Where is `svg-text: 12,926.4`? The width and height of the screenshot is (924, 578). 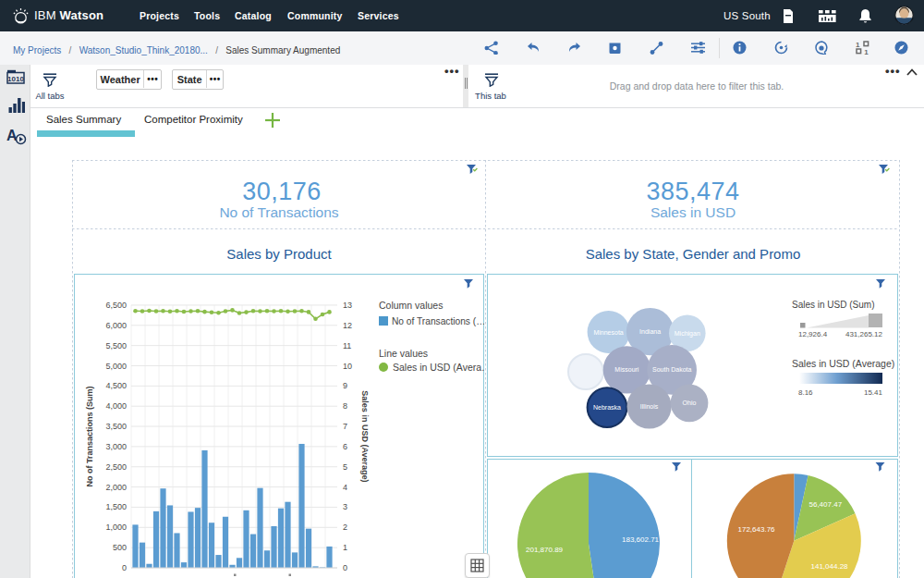
svg-text: 12,926.4 is located at coordinates (813, 335).